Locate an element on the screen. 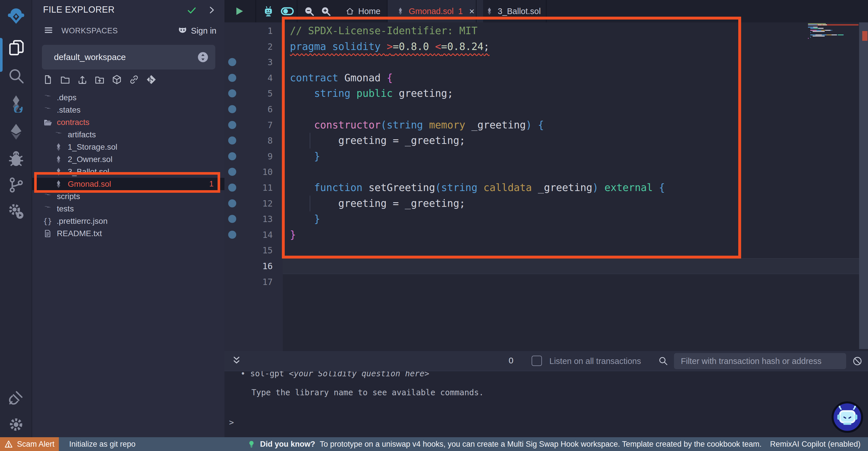  sign-in-button: Sign in is located at coordinates (197, 31).